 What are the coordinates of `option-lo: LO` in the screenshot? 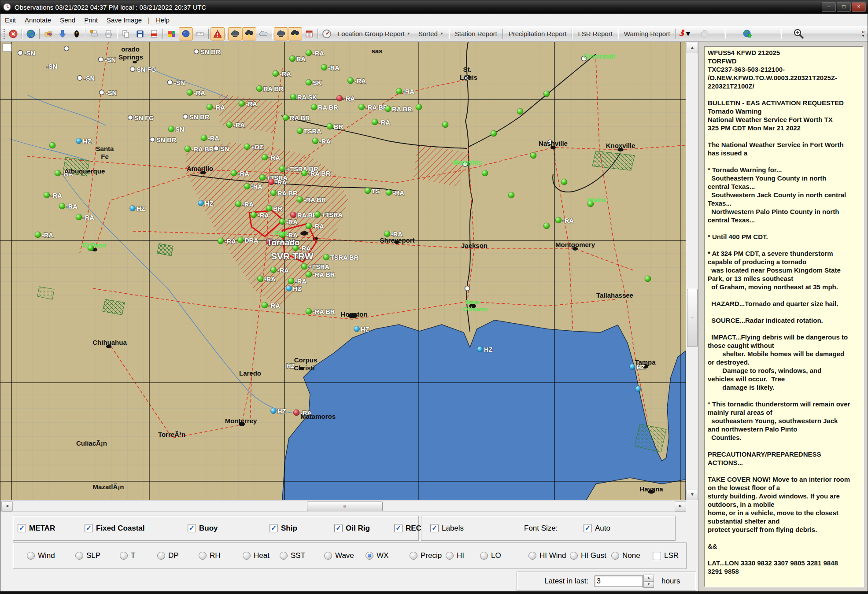 It's located at (491, 556).